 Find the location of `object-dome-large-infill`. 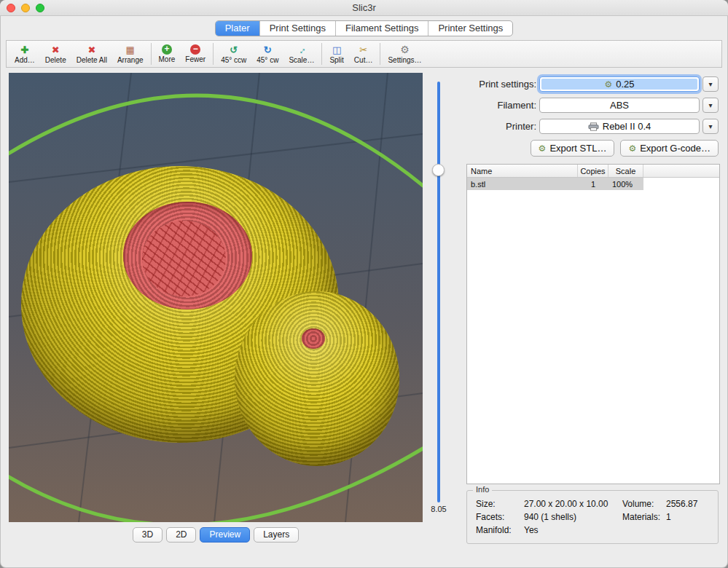

object-dome-large-infill is located at coordinates (184, 259).